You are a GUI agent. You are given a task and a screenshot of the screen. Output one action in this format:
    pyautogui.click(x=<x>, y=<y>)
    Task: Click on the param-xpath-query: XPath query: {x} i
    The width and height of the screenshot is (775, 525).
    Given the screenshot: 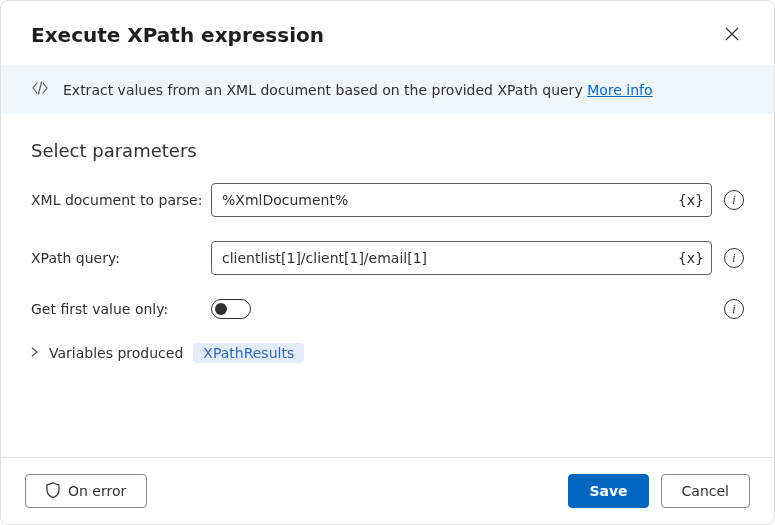 What is the action you would take?
    pyautogui.click(x=388, y=258)
    